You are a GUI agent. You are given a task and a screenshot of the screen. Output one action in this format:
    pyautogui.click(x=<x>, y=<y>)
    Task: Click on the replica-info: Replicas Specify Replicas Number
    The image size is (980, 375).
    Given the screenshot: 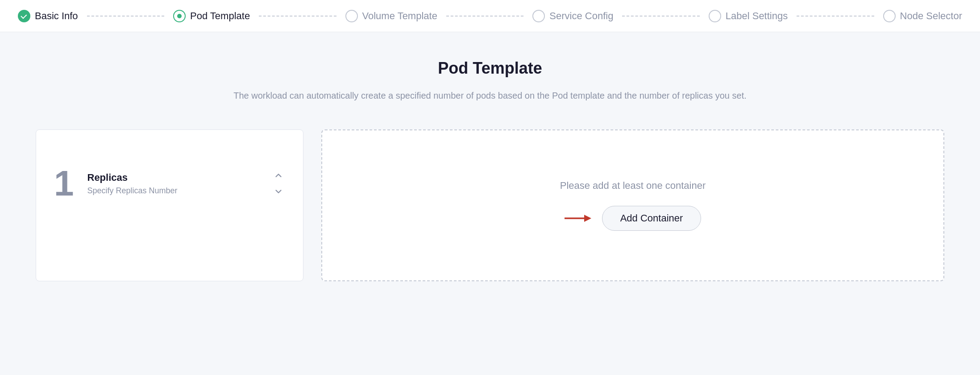 What is the action you would take?
    pyautogui.click(x=175, y=184)
    